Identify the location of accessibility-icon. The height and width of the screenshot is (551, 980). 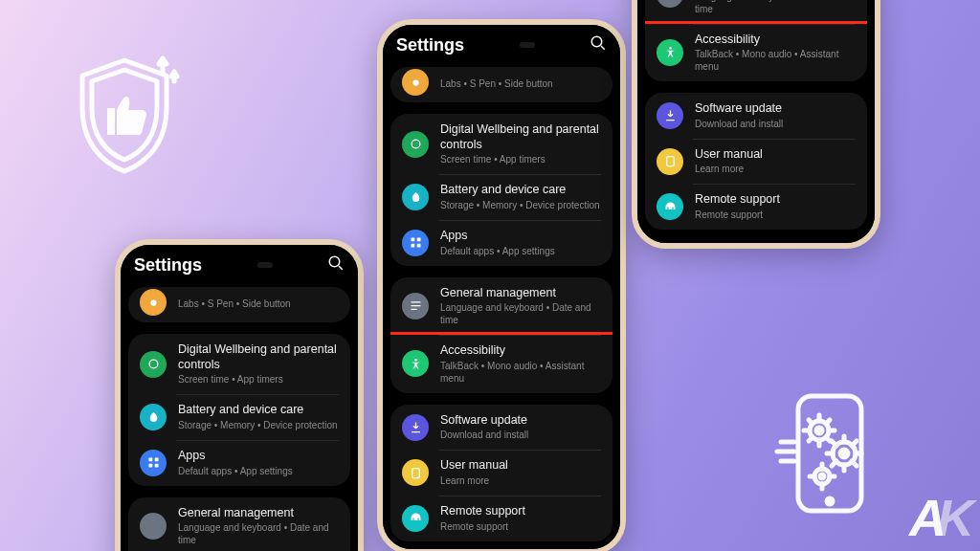
(670, 53).